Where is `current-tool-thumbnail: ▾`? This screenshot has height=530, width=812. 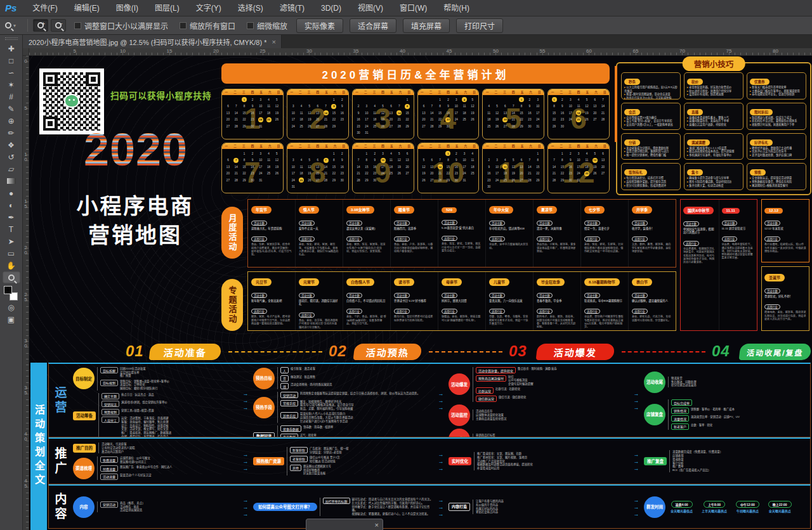
current-tool-thumbnail: ▾ is located at coordinates (10, 25).